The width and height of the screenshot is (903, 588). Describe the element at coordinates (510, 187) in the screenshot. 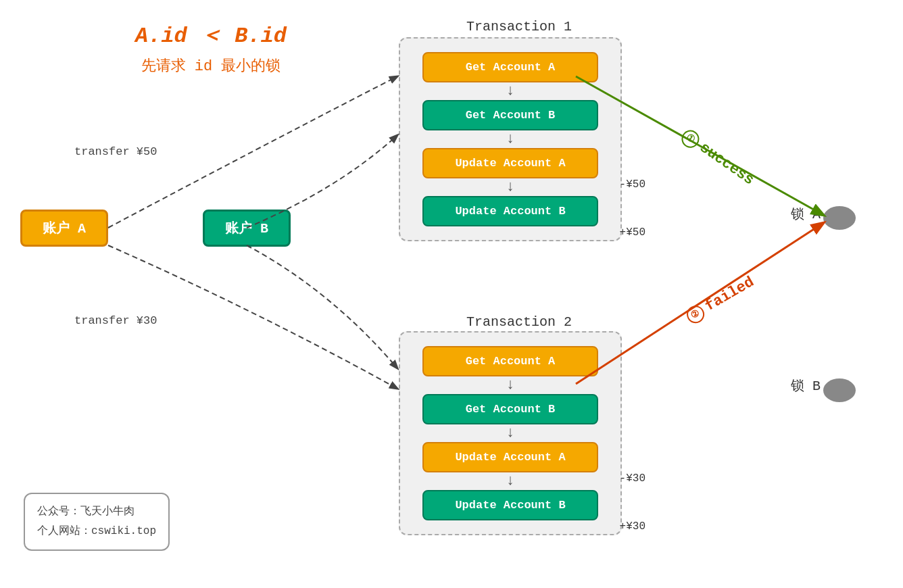

I see `t1-arrow-3: ↓` at that location.